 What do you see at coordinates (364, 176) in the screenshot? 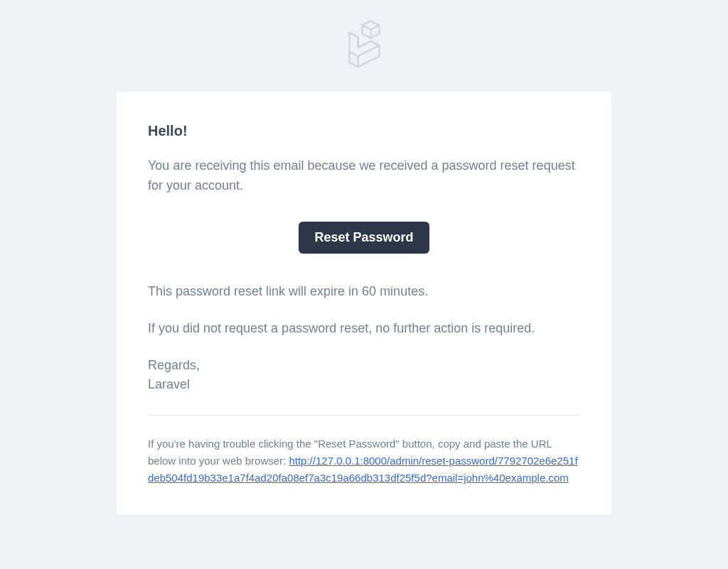
I see `intro-text: You are receiving this email because we …` at bounding box center [364, 176].